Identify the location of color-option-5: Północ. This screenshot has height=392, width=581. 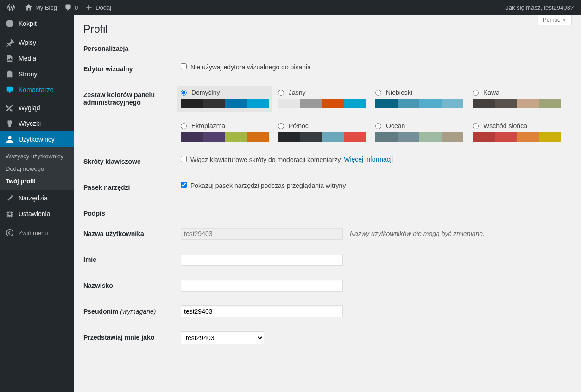
(322, 132).